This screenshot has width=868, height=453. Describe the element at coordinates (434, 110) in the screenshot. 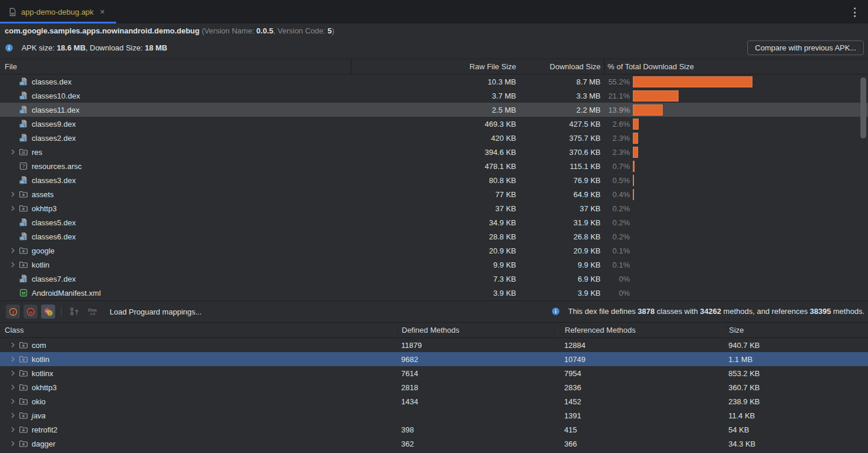

I see `file-row: 01classes11.dex2.5 MB2.2 MB13.9%` at that location.